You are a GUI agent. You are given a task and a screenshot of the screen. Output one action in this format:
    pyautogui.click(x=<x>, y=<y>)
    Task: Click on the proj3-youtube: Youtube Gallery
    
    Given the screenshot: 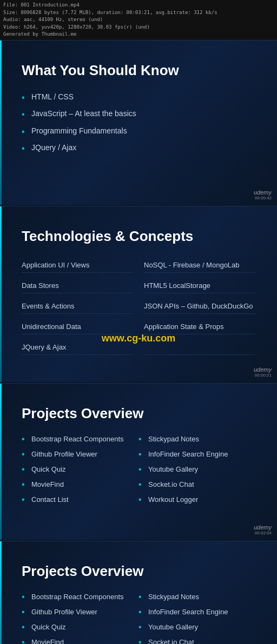 What is the action you would take?
    pyautogui.click(x=197, y=469)
    